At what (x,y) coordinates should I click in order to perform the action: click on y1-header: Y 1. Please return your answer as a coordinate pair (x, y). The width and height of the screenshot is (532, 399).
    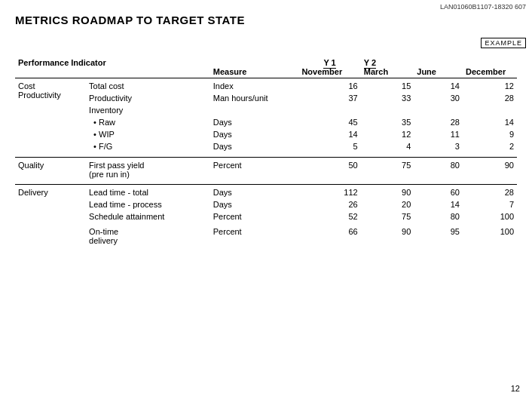
    Looking at the image, I should click on (329, 62).